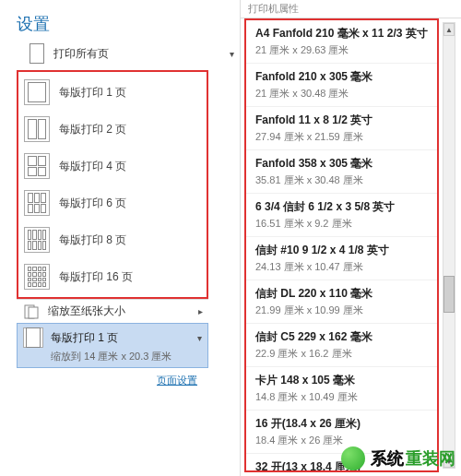  Describe the element at coordinates (112, 92) in the screenshot. I see `pages-per-sheet-option: 每版打印 1 页` at that location.